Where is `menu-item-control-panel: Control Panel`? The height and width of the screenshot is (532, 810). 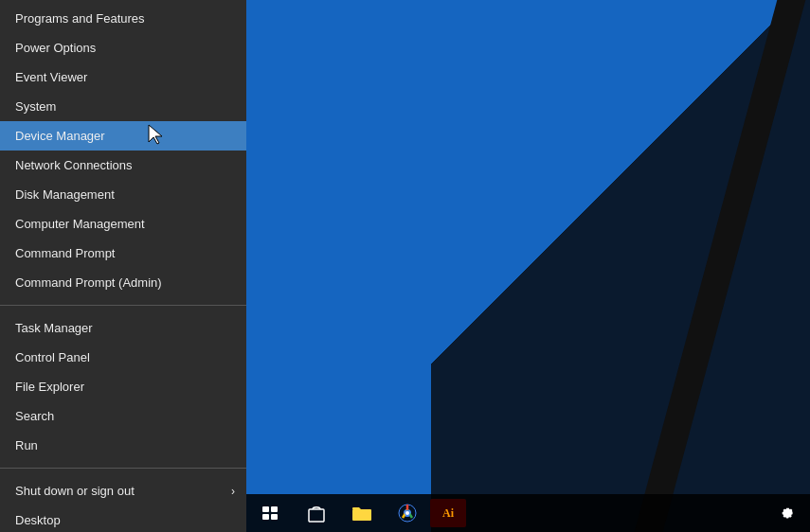 menu-item-control-panel: Control Panel is located at coordinates (123, 358).